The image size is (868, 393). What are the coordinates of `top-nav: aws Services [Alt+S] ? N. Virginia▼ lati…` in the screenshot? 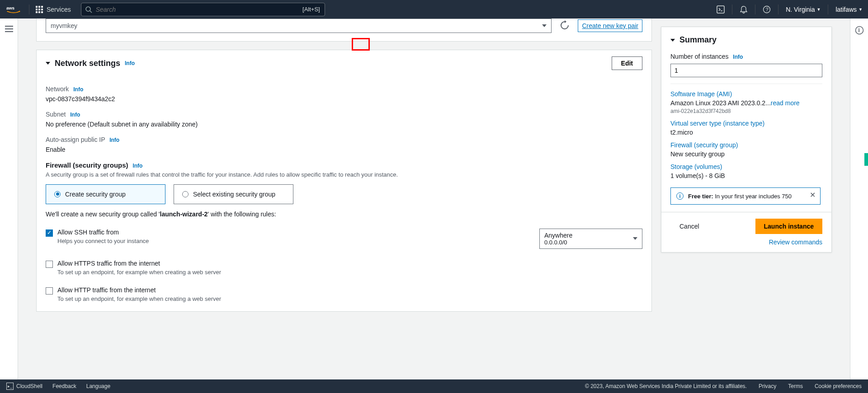 It's located at (434, 9).